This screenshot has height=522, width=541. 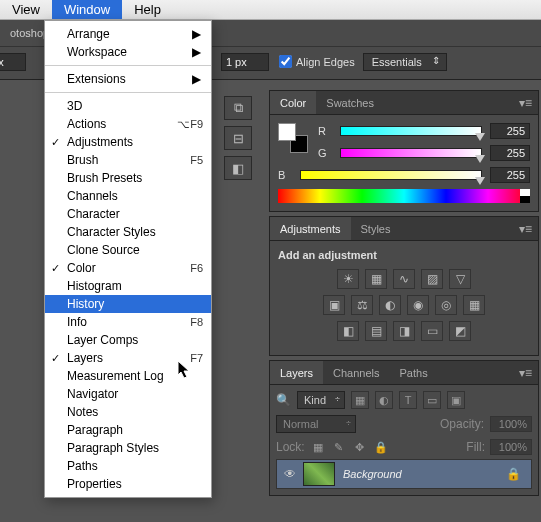 What do you see at coordinates (238, 108) in the screenshot?
I see `dock-history-icon: ⧉` at bounding box center [238, 108].